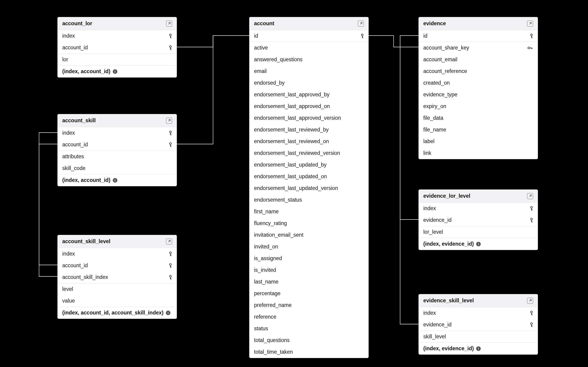  Describe the element at coordinates (437, 325) in the screenshot. I see `column-name: evidence_id` at that location.